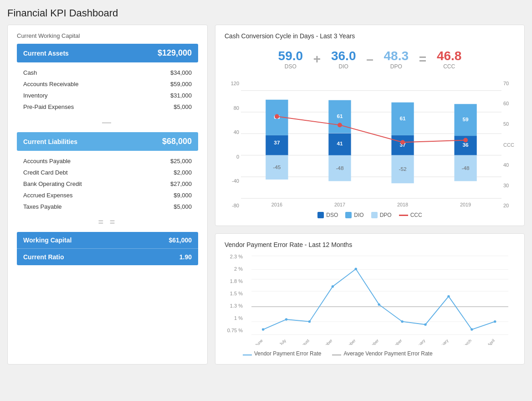  What do you see at coordinates (380, 300) in the screenshot?
I see `vendor-chart-area: 2018 June 2018 July 2018 August 2018 Sep…` at bounding box center [380, 300].